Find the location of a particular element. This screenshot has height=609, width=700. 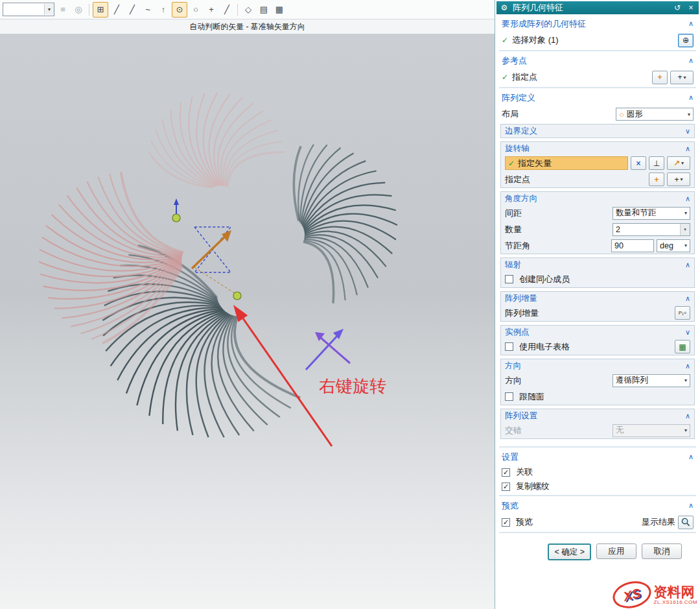

status-hint: 自动判断的矢量 - 基准轴矢量方向 is located at coordinates (248, 27).